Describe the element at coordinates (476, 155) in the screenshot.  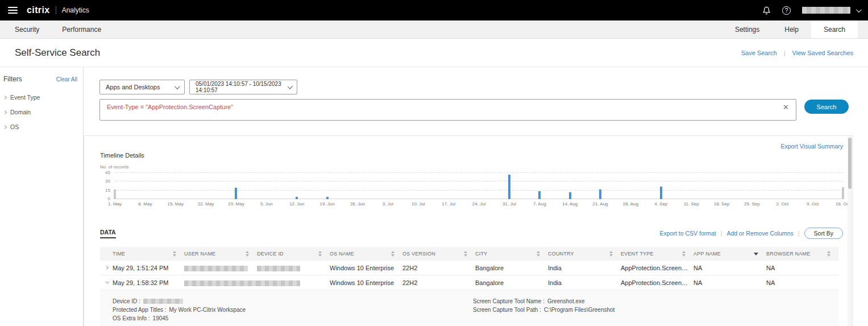
I see `timeline-title: Timeline Details` at that location.